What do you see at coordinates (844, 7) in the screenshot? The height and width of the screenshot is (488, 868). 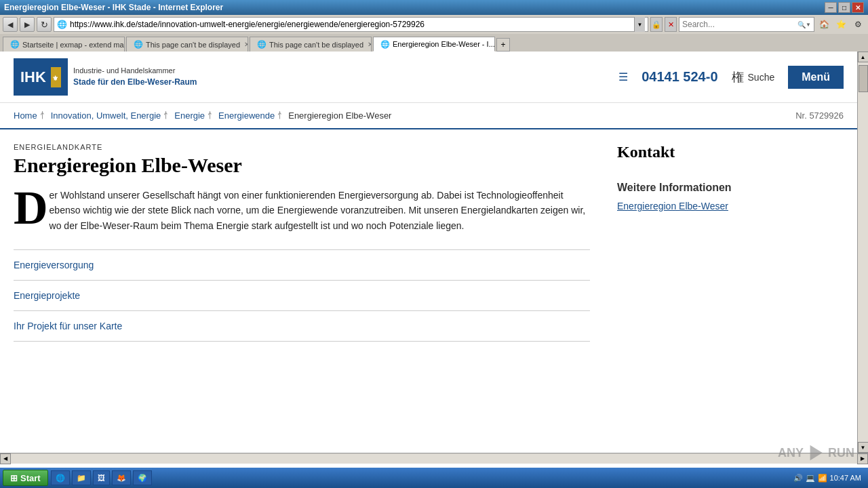 I see `window-controls: ─ □ ✕` at bounding box center [844, 7].